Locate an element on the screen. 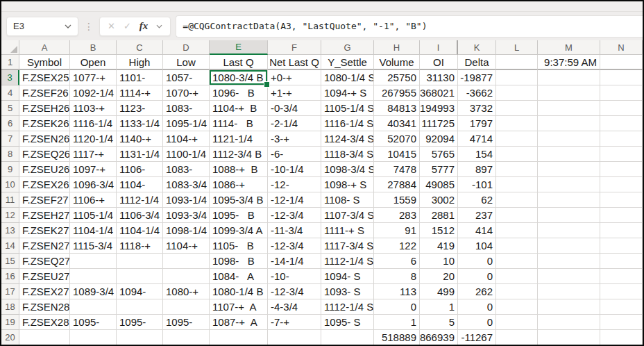  row-header-12: 12 is located at coordinates (10, 215).